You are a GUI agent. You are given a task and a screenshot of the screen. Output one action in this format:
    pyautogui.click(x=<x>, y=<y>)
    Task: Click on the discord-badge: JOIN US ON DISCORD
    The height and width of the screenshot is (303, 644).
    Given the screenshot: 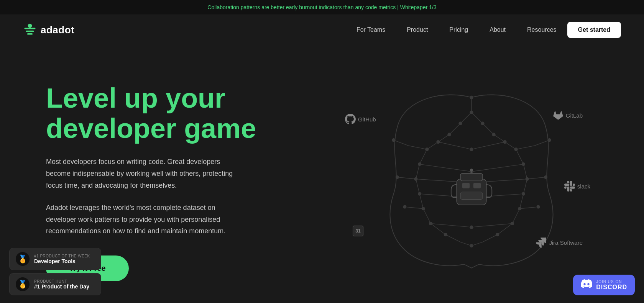 What is the action you would take?
    pyautogui.click(x=604, y=285)
    